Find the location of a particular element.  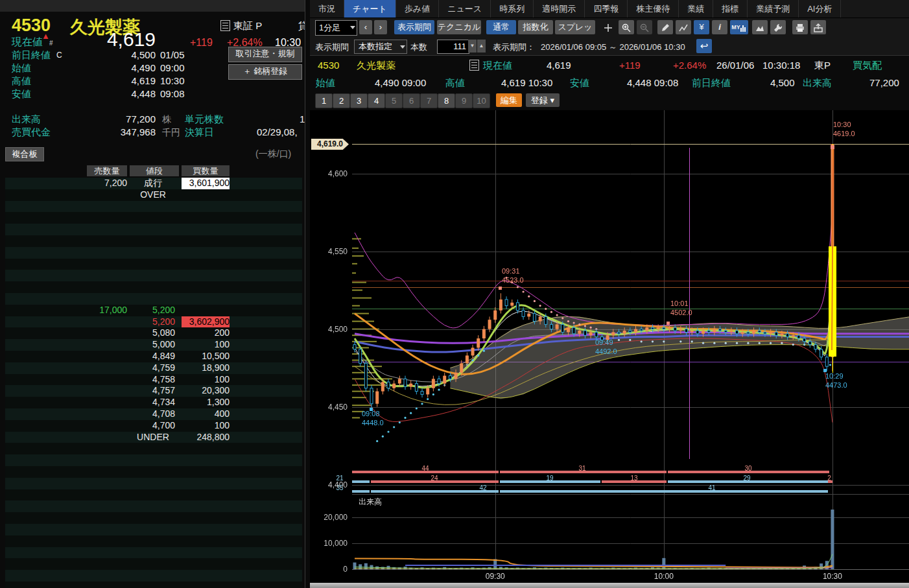

orderbook-row: 7,200成行3,601,900 is located at coordinates (154, 183).